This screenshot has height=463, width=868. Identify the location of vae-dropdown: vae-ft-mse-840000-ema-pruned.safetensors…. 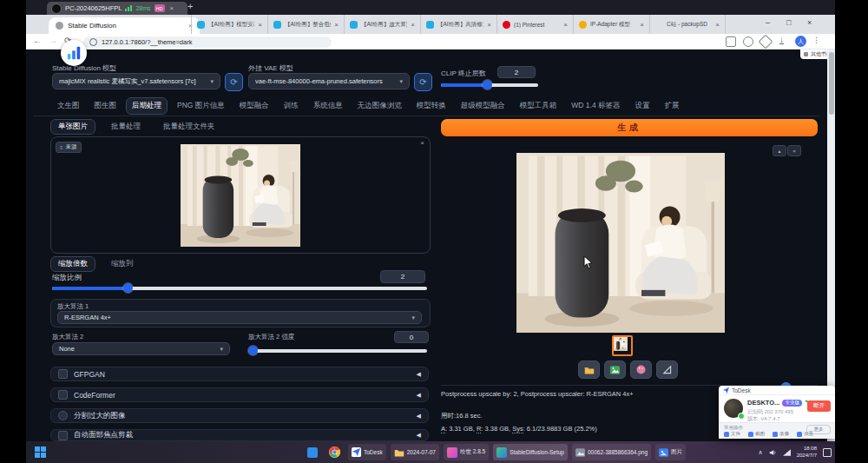
(329, 82).